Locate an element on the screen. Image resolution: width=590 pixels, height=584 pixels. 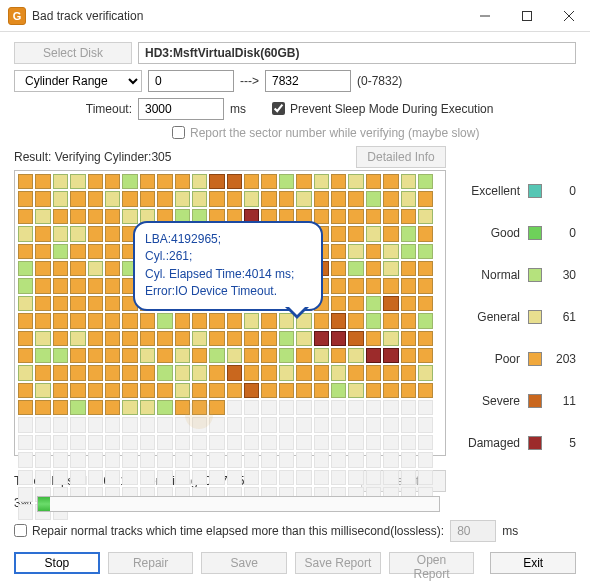
minimize-button is located at coordinates (485, 16).